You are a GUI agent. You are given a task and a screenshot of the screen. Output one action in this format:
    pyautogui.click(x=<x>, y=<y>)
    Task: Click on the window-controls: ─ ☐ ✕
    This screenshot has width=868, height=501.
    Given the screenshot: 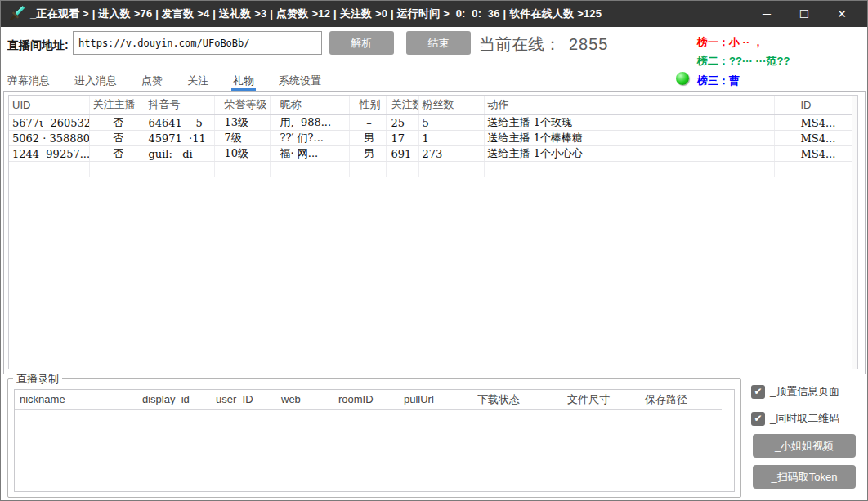 What is the action you would take?
    pyautogui.click(x=804, y=14)
    